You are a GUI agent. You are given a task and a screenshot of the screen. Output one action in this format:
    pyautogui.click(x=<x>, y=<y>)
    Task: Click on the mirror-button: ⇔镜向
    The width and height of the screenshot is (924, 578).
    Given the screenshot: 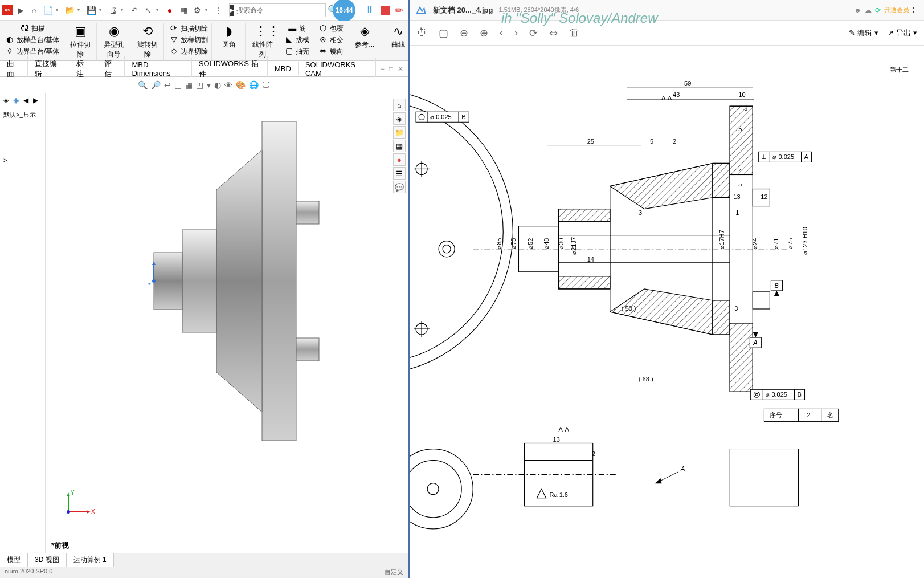 What is the action you would take?
    pyautogui.click(x=330, y=51)
    